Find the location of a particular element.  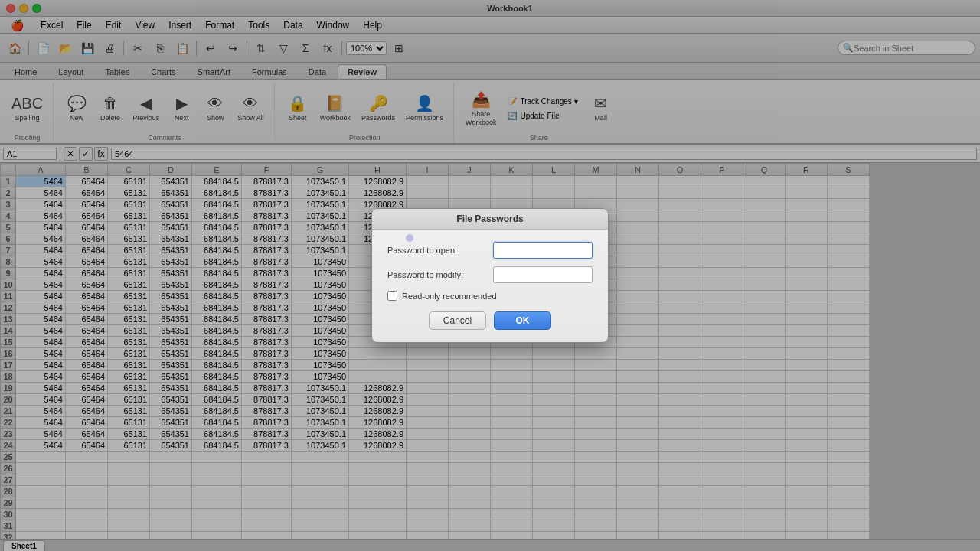

password-to-modify-row: Password to modify: is located at coordinates (490, 275).